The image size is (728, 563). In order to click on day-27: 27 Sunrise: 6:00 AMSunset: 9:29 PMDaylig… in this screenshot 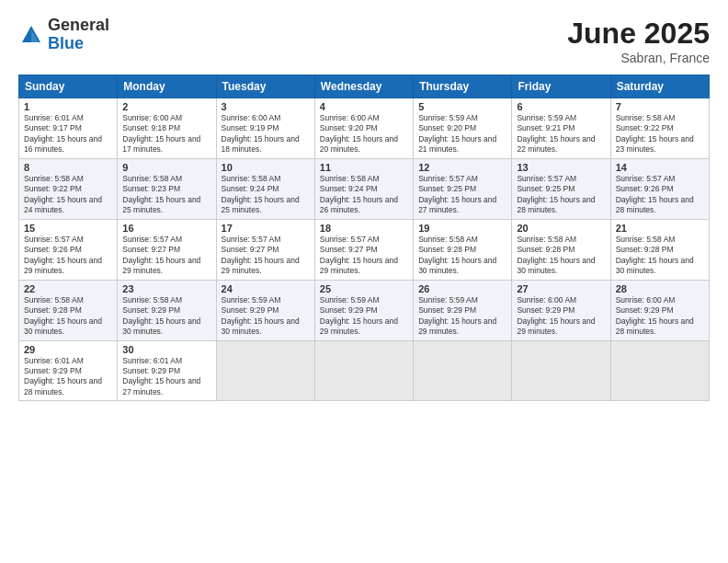, I will do `click(561, 310)`.